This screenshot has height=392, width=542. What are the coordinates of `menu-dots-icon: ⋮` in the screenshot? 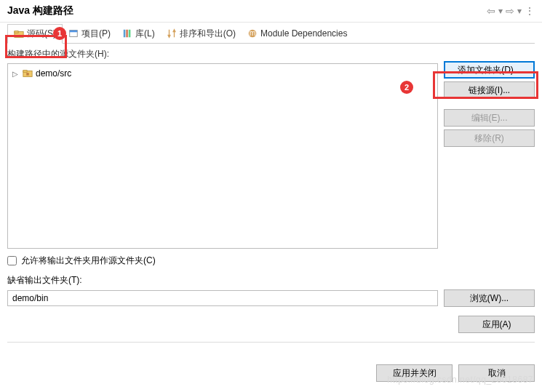 It's located at (530, 11).